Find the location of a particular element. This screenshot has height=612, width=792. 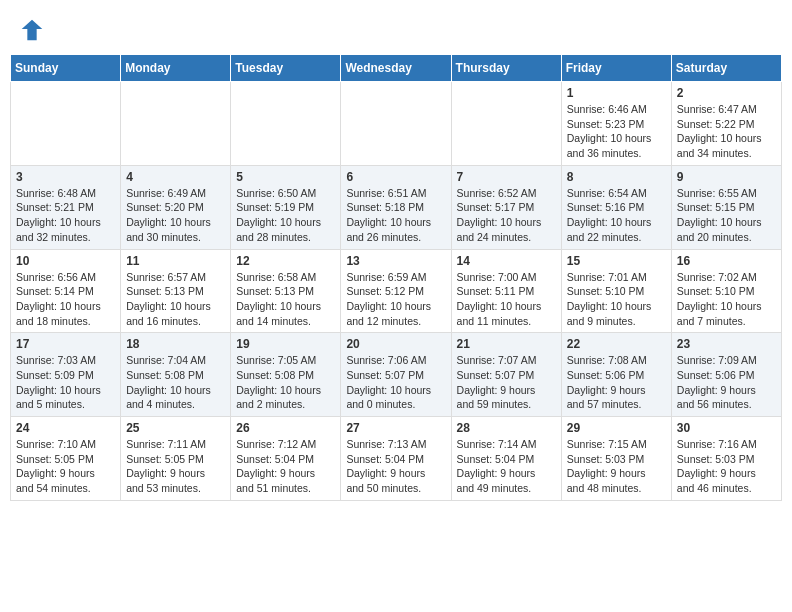

day-info: Sunrise: 6:58 AMSunset: 5:13 PMDaylight:… is located at coordinates (286, 300).